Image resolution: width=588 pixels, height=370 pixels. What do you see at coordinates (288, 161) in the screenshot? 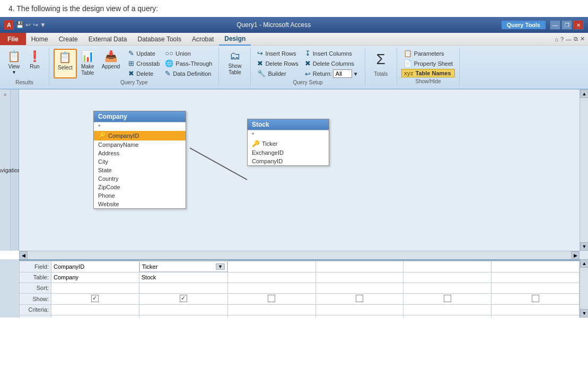
I see `stock-field-companyid: CompanyID` at bounding box center [288, 161].